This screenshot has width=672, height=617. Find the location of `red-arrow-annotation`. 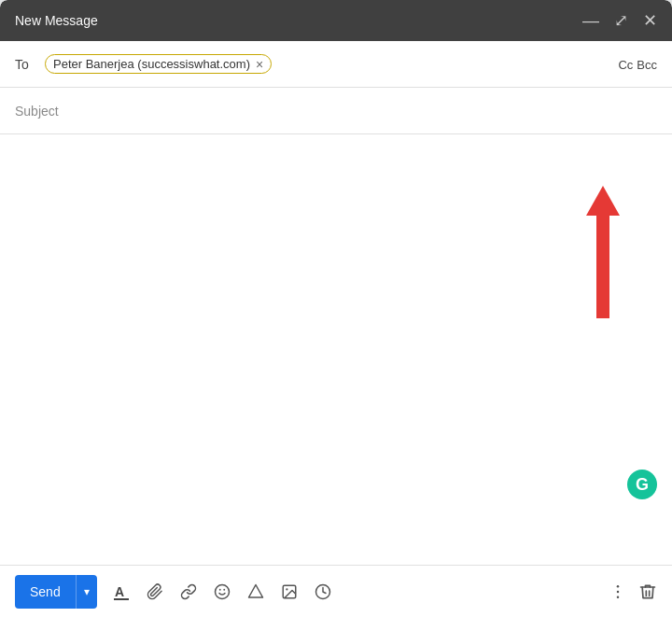

red-arrow-annotation is located at coordinates (603, 252).